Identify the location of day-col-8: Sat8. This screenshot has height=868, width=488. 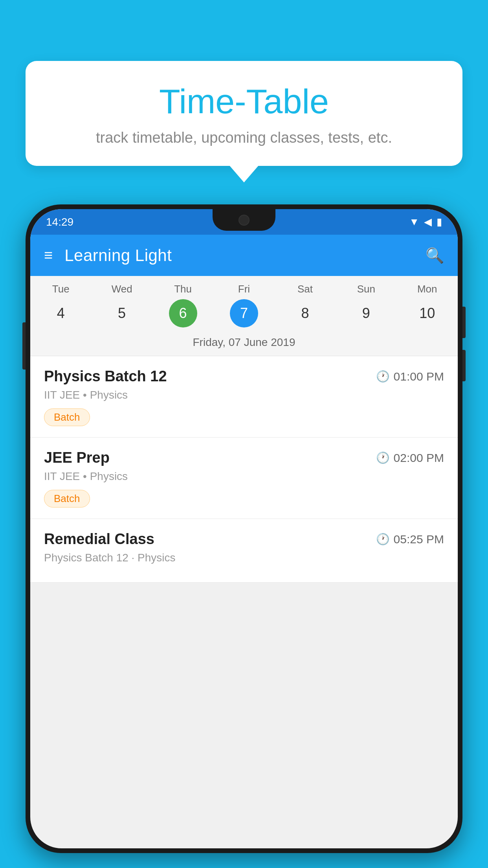
(305, 305).